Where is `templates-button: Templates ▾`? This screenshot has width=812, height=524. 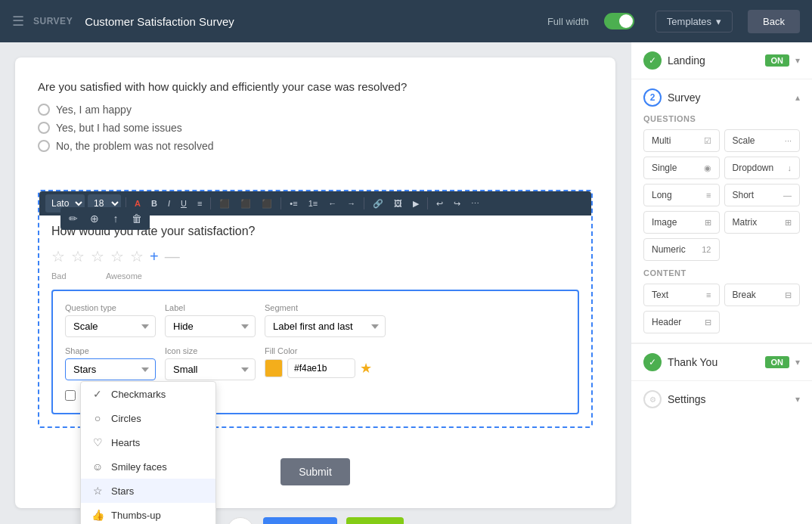 templates-button: Templates ▾ is located at coordinates (694, 21).